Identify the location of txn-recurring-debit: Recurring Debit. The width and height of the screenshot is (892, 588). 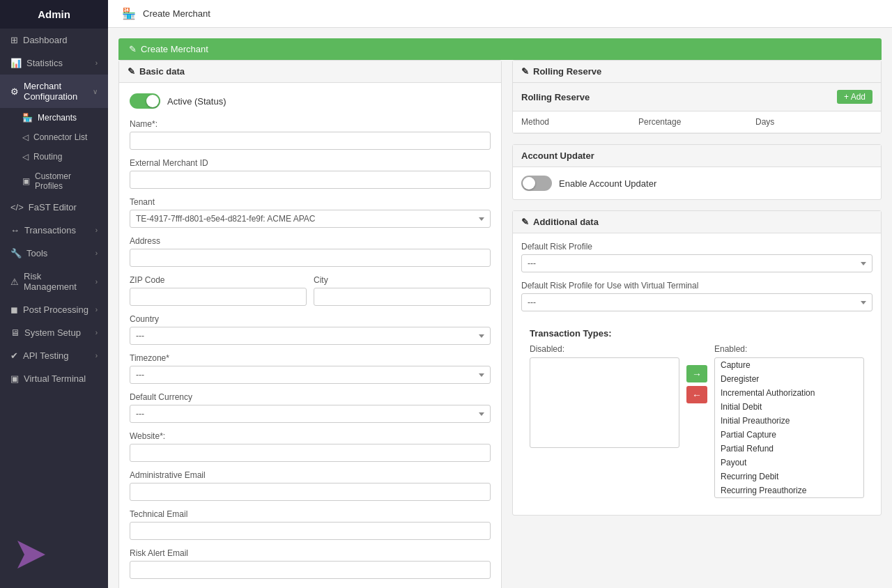
(789, 477).